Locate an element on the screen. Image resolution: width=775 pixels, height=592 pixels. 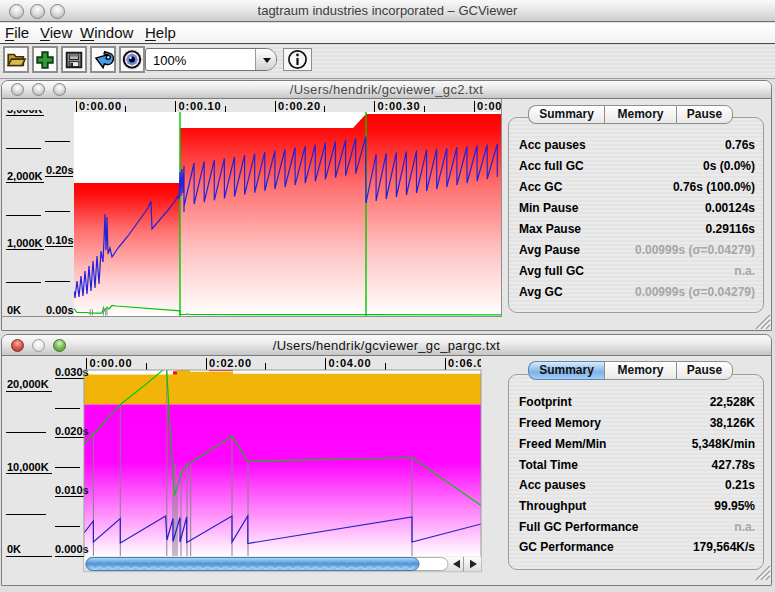
svg-text: 0.20s is located at coordinates (60, 170).